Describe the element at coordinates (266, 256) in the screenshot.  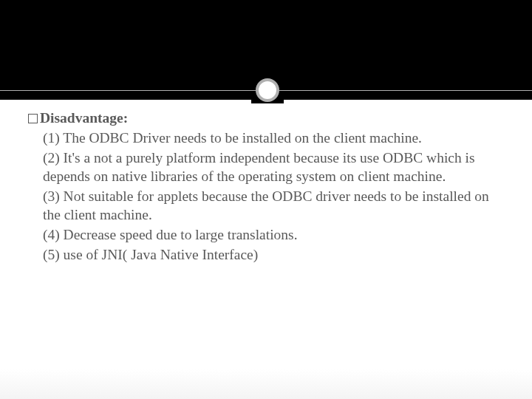
I see `list-item: (5) use of JNI( Java Native Interface)` at that location.